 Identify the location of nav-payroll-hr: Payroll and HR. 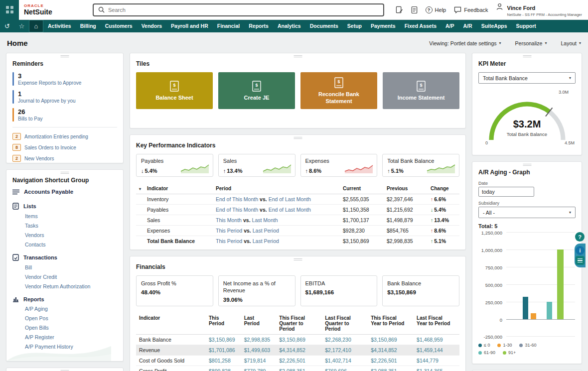
(189, 26).